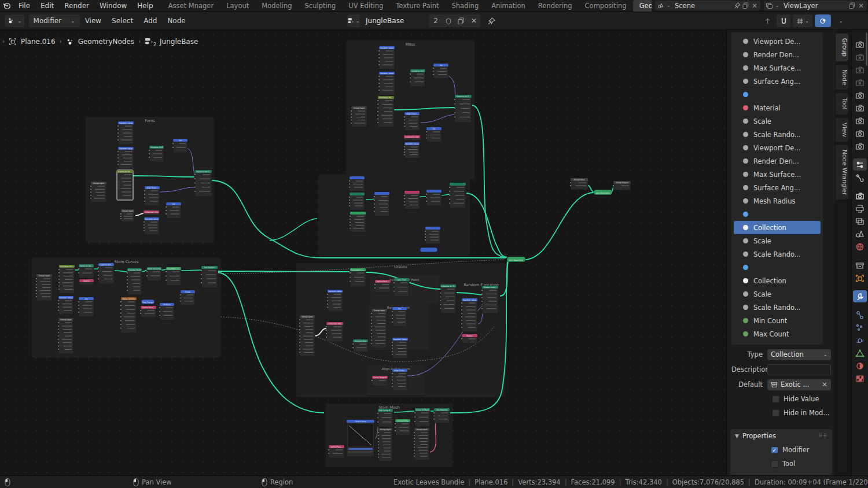  What do you see at coordinates (442, 416) in the screenshot?
I see `node: Set Material` at bounding box center [442, 416].